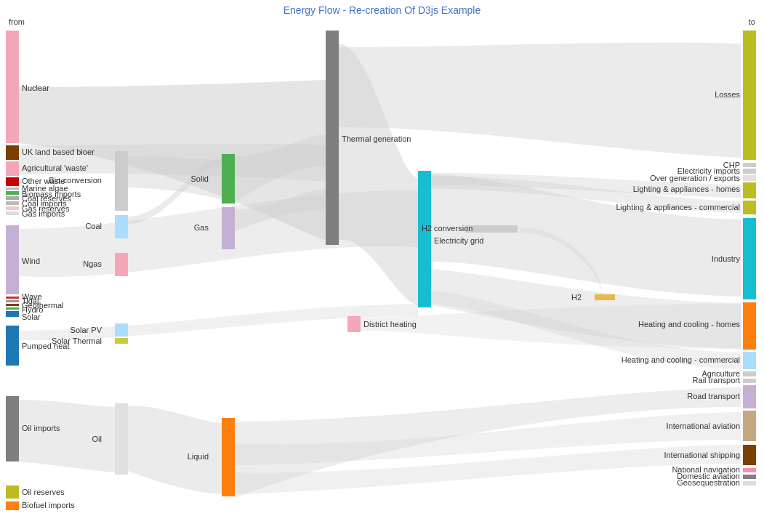 The image size is (764, 532). What do you see at coordinates (576, 297) in the screenshot?
I see `label-h2: H2` at bounding box center [576, 297].